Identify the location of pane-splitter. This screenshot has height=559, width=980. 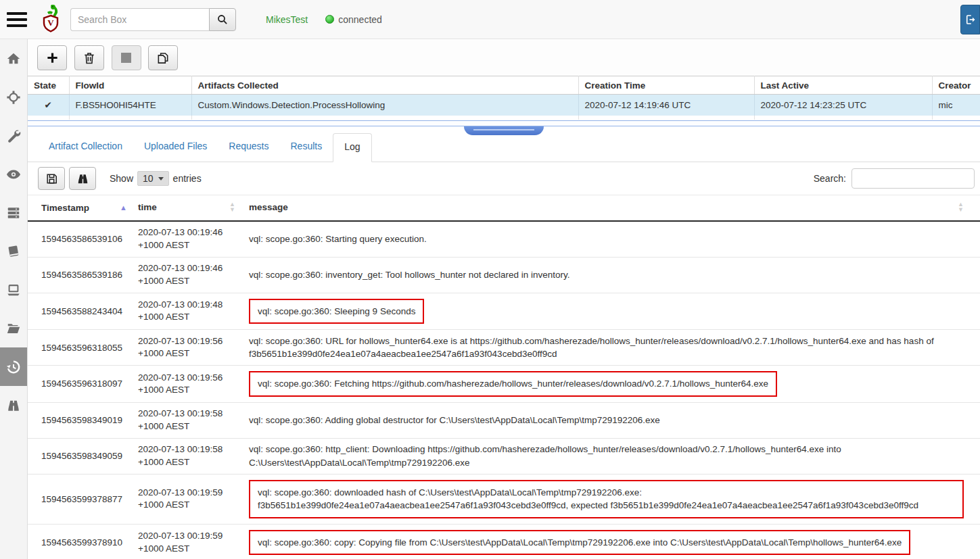
(504, 123).